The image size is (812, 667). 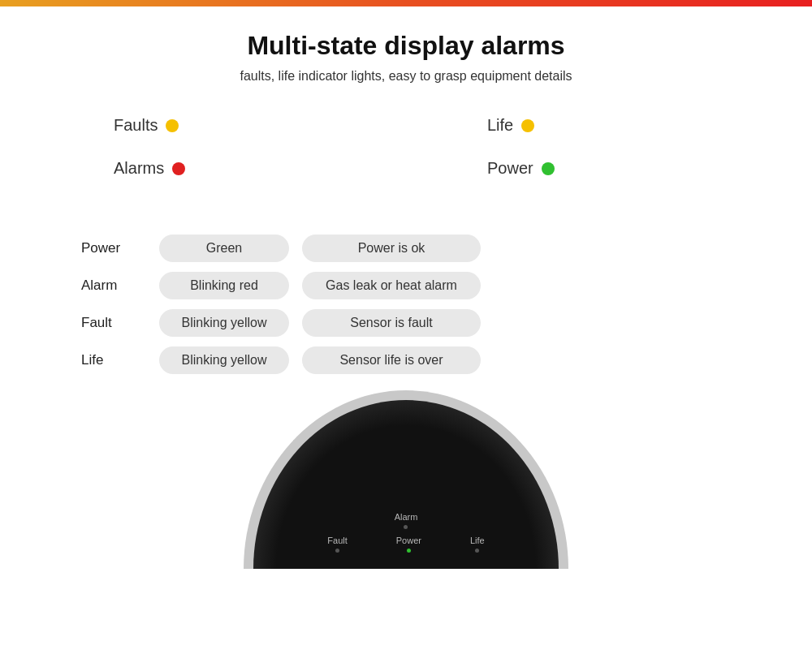 I want to click on life-dot, so click(x=528, y=126).